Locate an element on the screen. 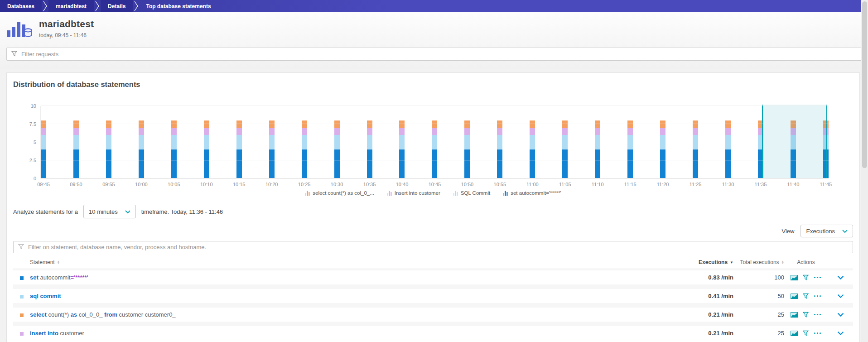 This screenshot has width=868, height=342. bar-11:00: 11:00 is located at coordinates (532, 142).